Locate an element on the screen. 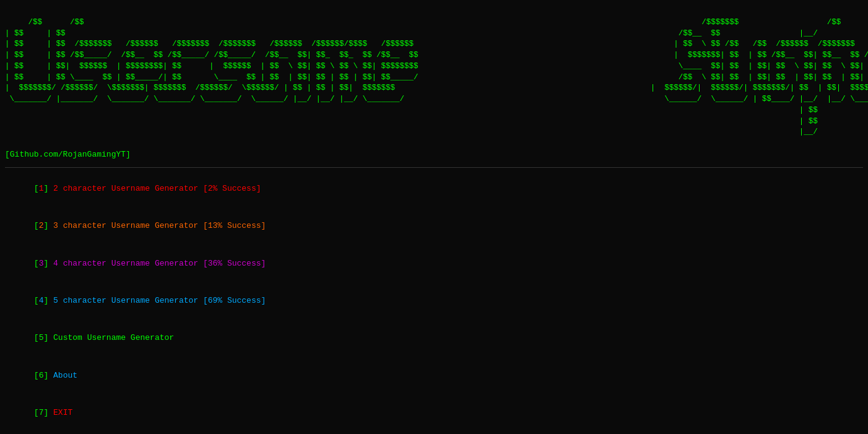  success-2: [13% Success] is located at coordinates (234, 225).